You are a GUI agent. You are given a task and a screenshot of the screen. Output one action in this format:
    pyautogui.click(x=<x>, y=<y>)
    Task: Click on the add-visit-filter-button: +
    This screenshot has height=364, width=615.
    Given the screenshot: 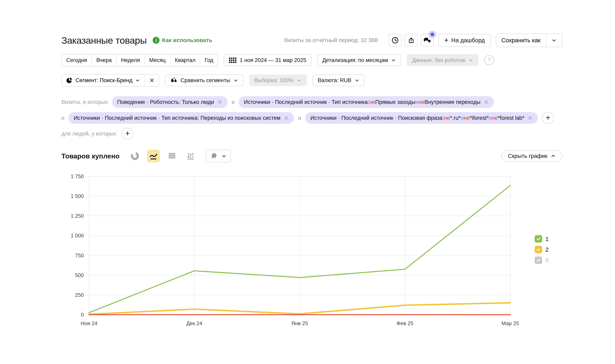 What is the action you would take?
    pyautogui.click(x=548, y=118)
    